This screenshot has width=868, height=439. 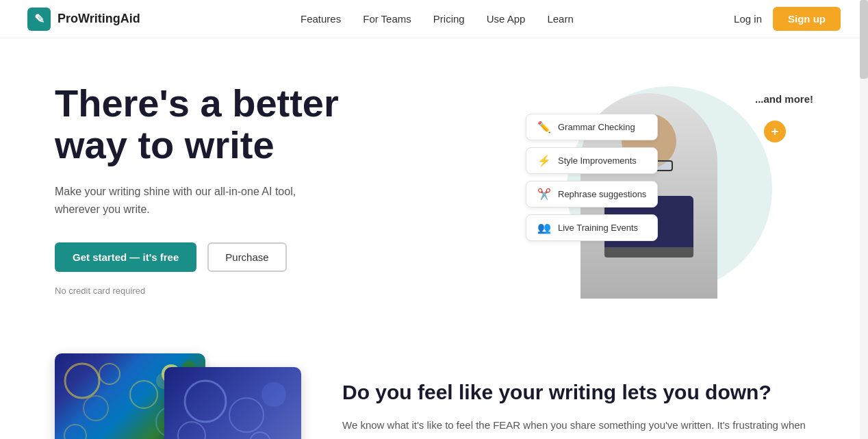 I want to click on scrollbar-thumb, so click(x=864, y=40).